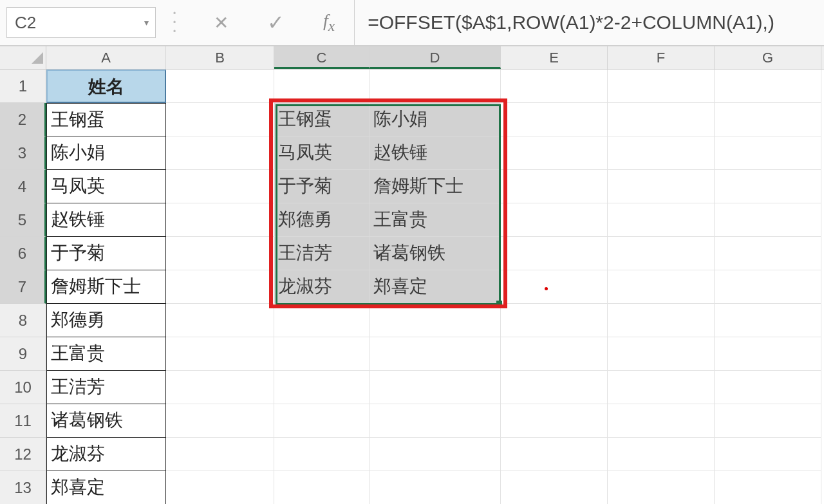  What do you see at coordinates (554, 58) in the screenshot?
I see `col-header-E: E` at bounding box center [554, 58].